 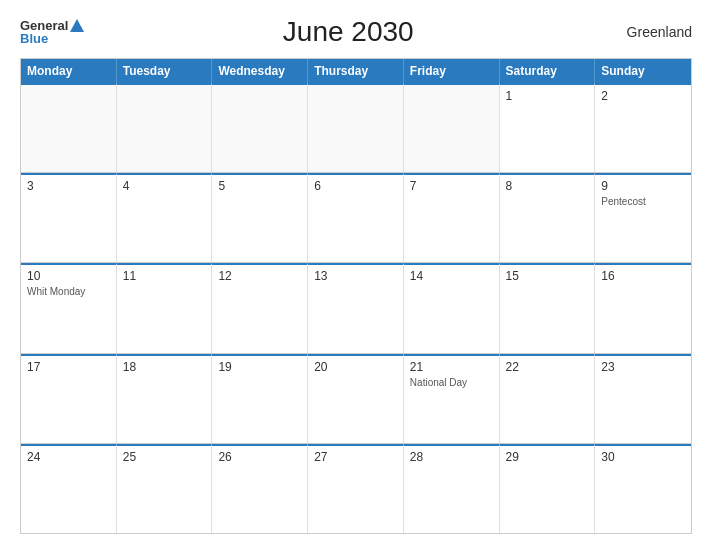 I want to click on day-number: 15, so click(x=548, y=276).